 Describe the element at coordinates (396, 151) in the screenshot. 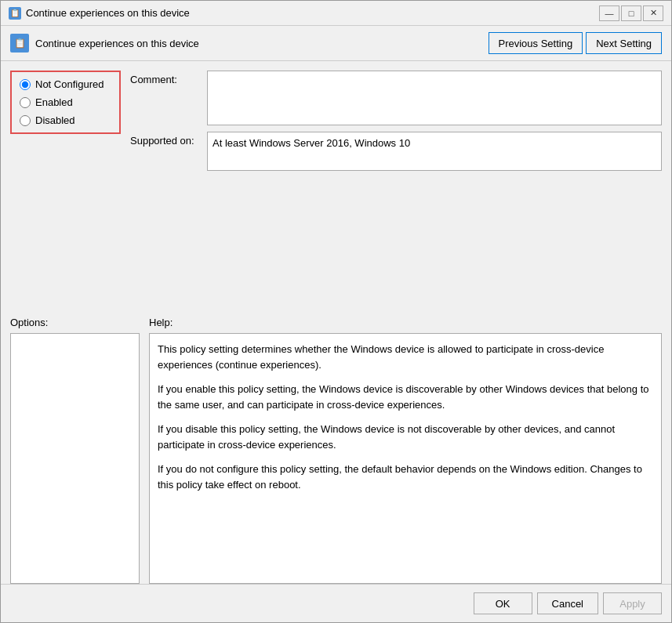

I see `supported-section: Supported on: At least Windows Server 20…` at that location.